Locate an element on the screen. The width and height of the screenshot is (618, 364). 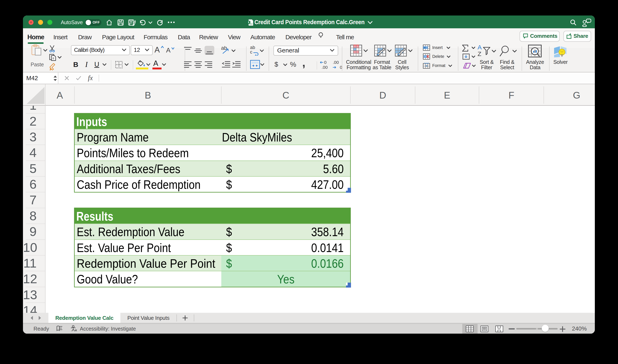
svg-text: 0 is located at coordinates (325, 63).